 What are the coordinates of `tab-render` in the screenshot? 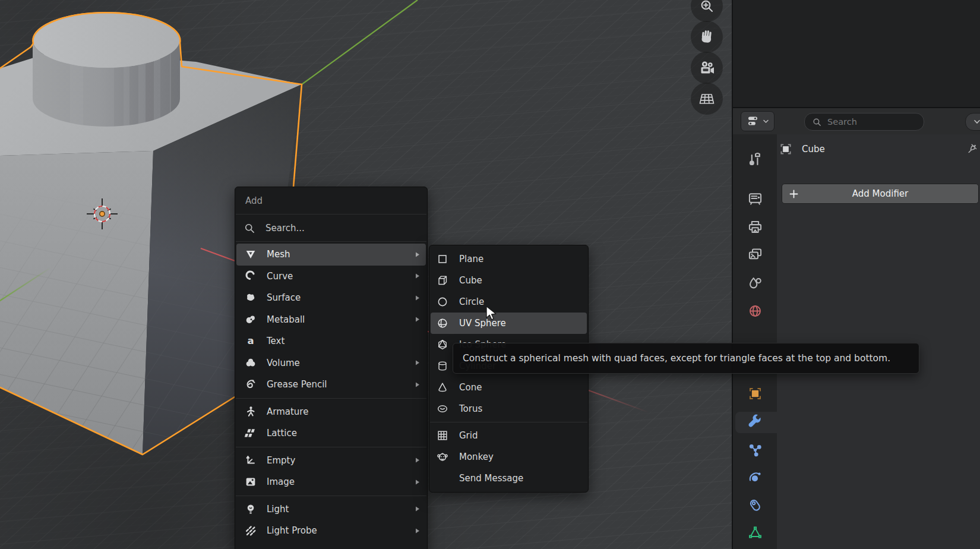 It's located at (755, 198).